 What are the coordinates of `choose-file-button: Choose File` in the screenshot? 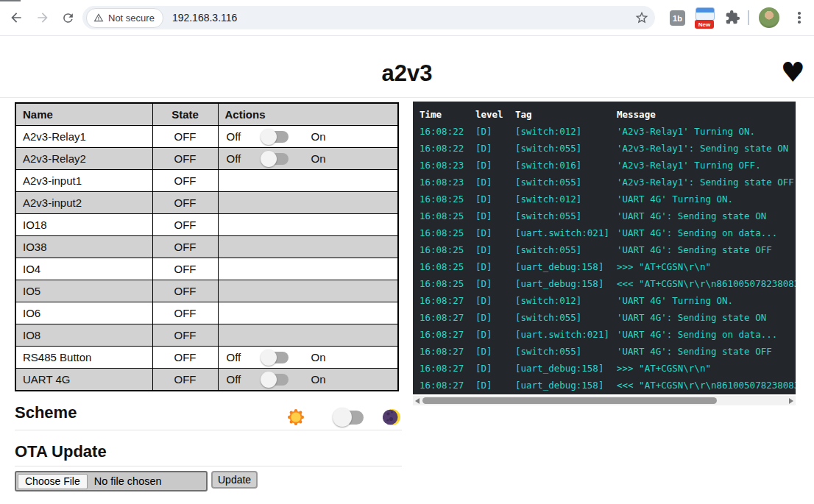 It's located at (53, 481).